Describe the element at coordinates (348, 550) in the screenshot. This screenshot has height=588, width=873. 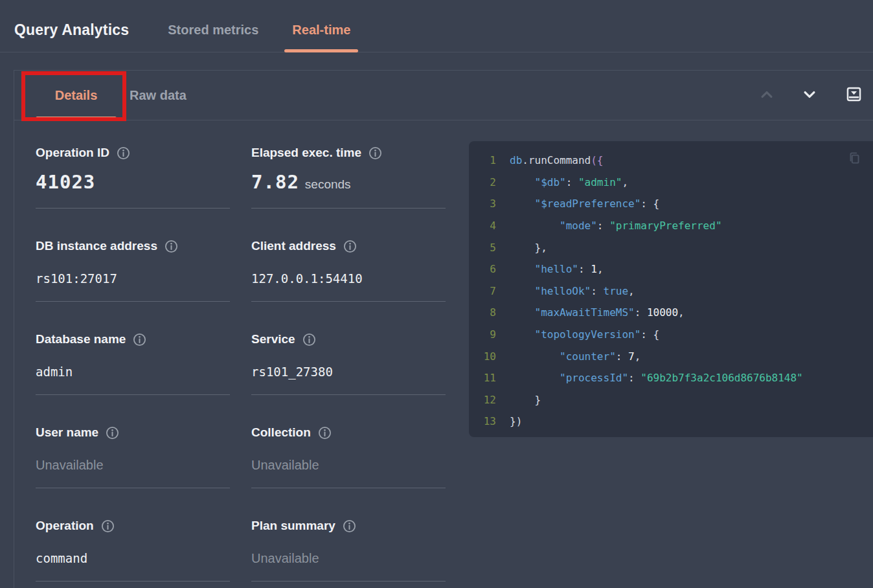
I see `field-plan-summary: Plan summaryUnavailable` at that location.